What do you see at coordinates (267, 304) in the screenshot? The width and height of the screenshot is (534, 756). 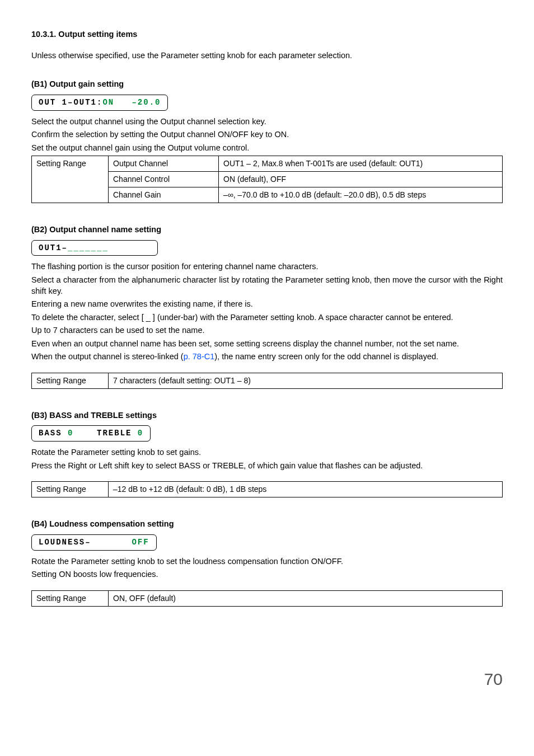 I see `b2-p3: Entering a new name overwrites the exist…` at bounding box center [267, 304].